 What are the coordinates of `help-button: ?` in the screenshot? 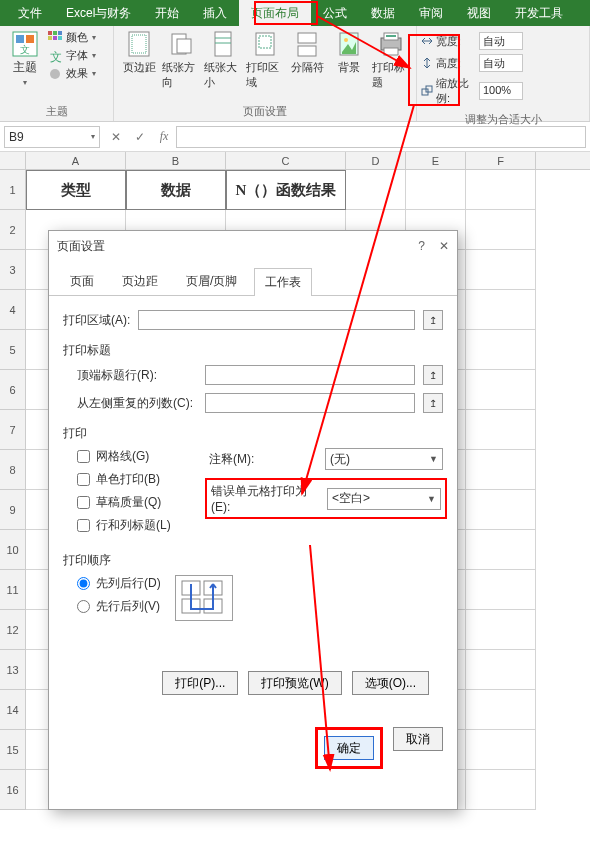 It's located at (422, 246).